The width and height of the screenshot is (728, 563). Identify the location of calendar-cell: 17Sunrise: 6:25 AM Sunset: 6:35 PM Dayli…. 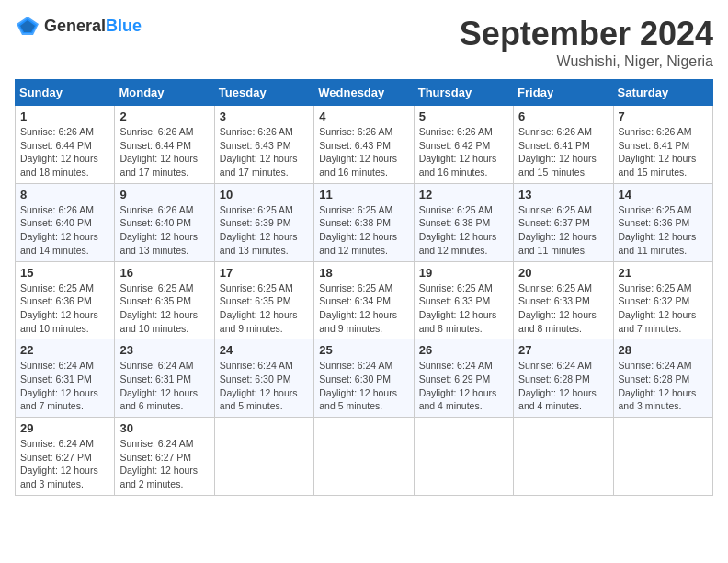
(264, 300).